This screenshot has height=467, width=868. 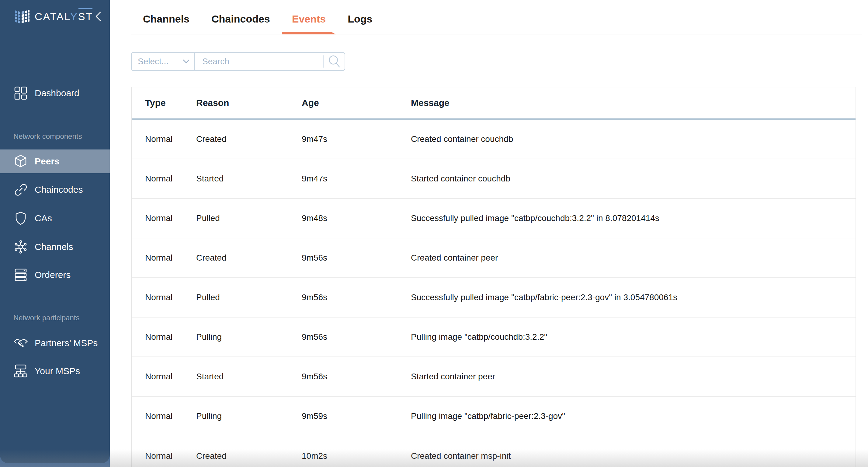 I want to click on handshake-icon, so click(x=21, y=343).